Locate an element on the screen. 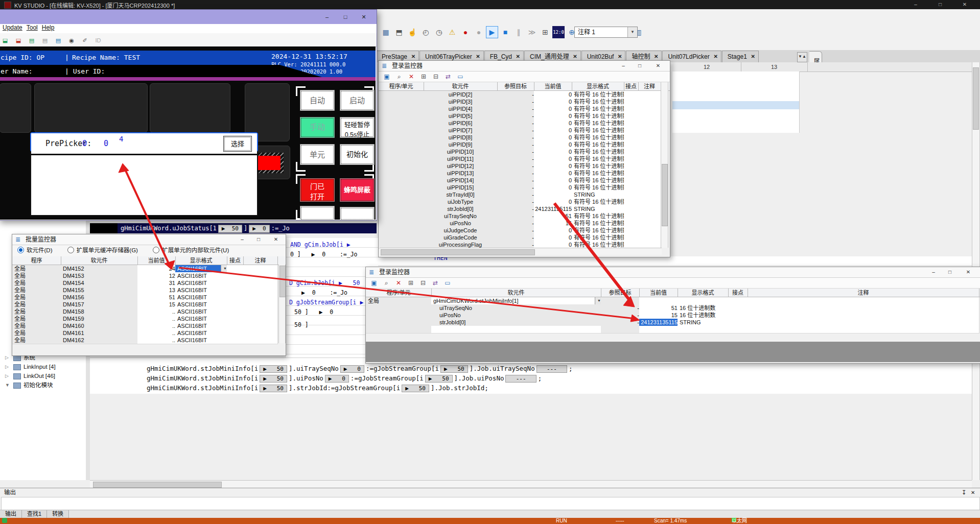 This screenshot has height=524, width=980. table-row: uiGradeCode - 0 有符号 16 位十进制数 is located at coordinates (524, 237).